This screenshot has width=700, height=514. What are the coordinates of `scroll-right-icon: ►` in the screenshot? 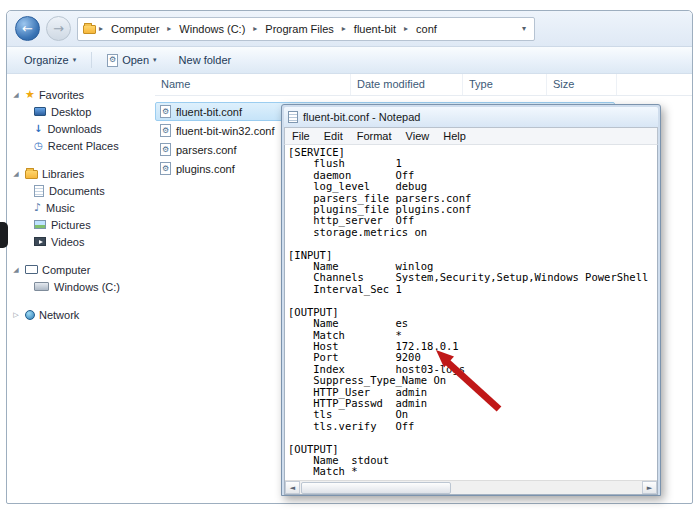 It's located at (650, 488).